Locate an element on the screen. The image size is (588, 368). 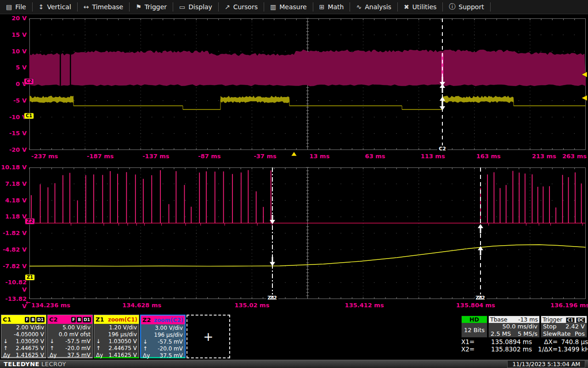
main-x-label: -237 ms is located at coordinates (45, 156).